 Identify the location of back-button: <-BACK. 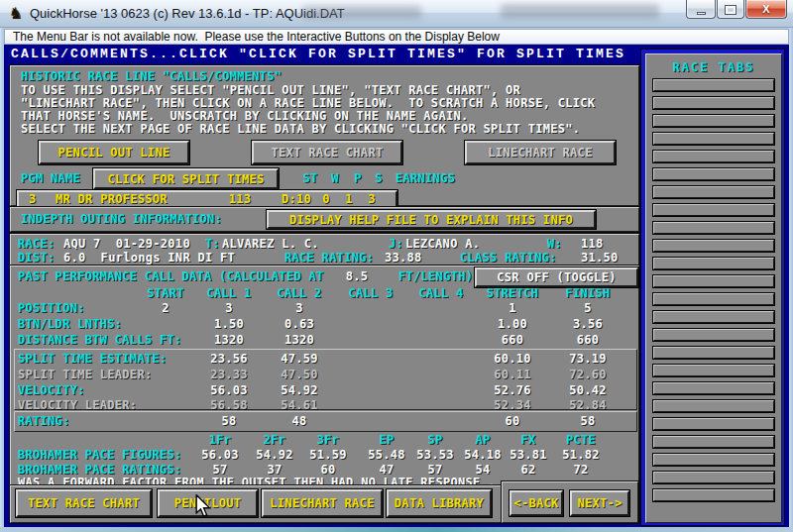
(536, 503).